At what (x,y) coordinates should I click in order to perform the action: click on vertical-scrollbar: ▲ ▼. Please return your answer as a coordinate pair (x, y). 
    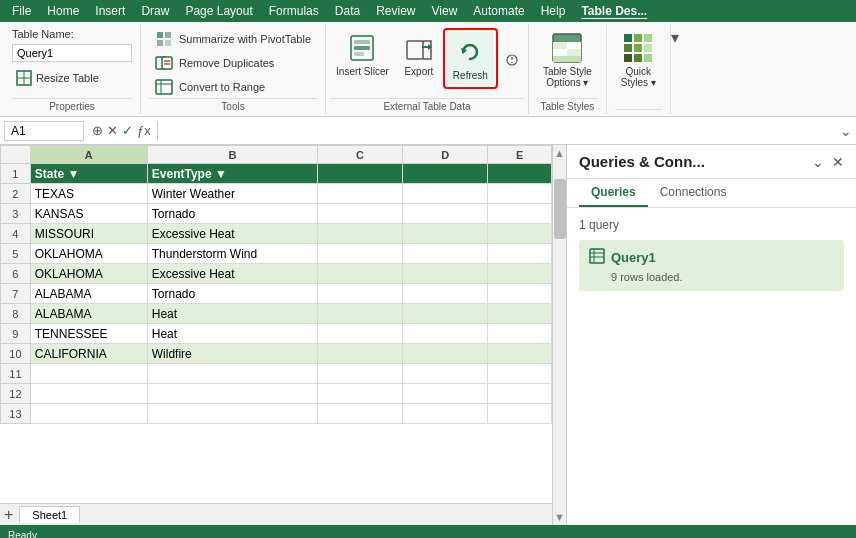
    Looking at the image, I should click on (559, 335).